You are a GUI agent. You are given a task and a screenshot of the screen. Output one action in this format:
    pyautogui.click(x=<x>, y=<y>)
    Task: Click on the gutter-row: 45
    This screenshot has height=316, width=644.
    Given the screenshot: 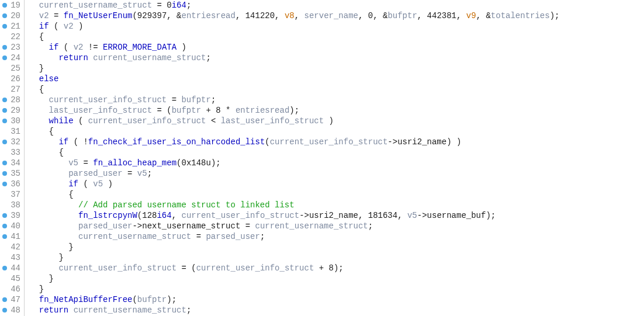 What is the action you would take?
    pyautogui.click(x=12, y=279)
    